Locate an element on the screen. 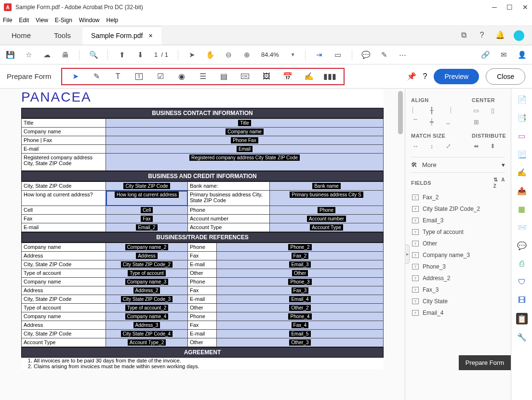 The image size is (532, 400). dropdown-tool-icon: ▤ is located at coordinates (224, 77).